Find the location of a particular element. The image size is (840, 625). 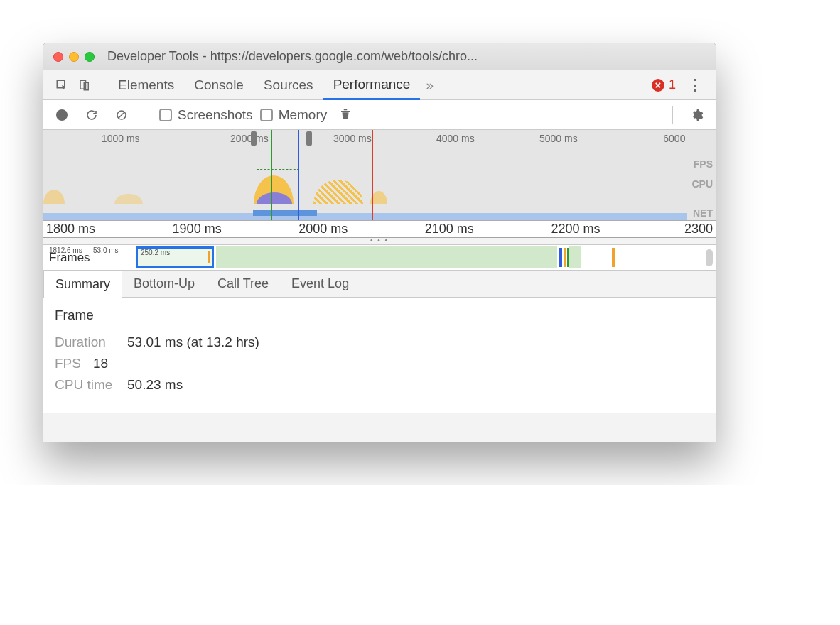

duration-value: 53.01 ms (at 13.2 hrs) is located at coordinates (193, 342).